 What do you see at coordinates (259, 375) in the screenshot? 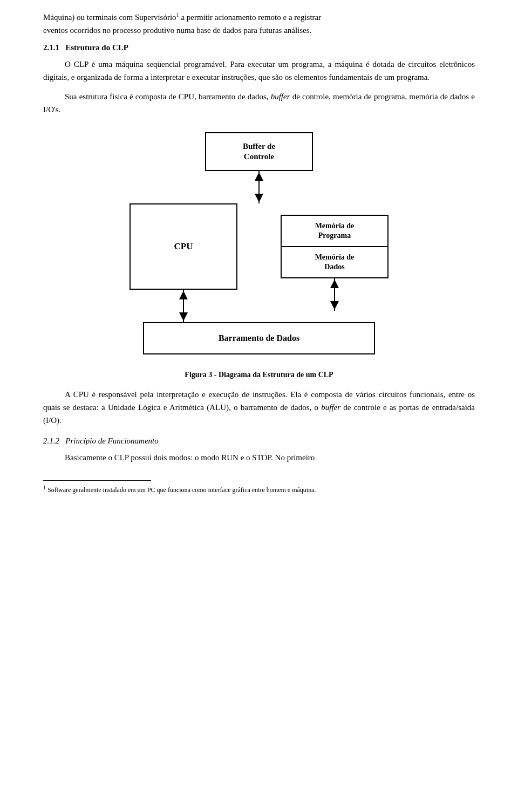
I see `figure-caption: Figura 3 - Diagrama da Estrutura de um C…` at bounding box center [259, 375].